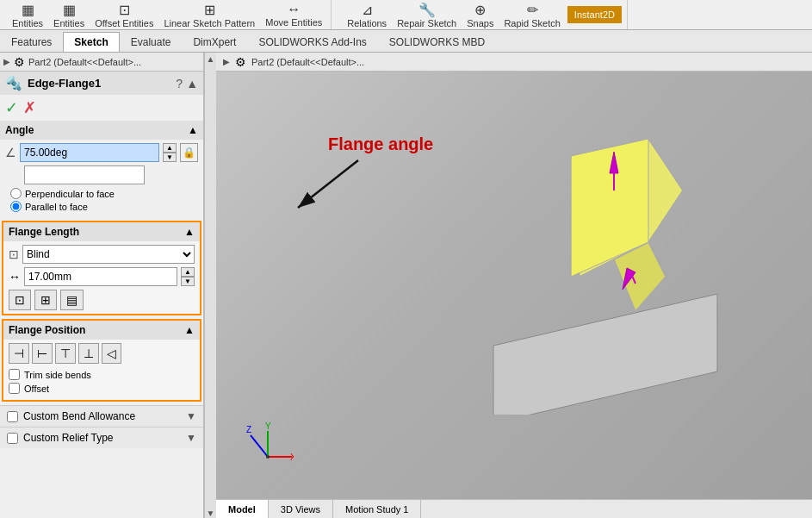 This screenshot has width=812, height=518. What do you see at coordinates (72, 300) in the screenshot?
I see `length-btn3: ▤` at bounding box center [72, 300].